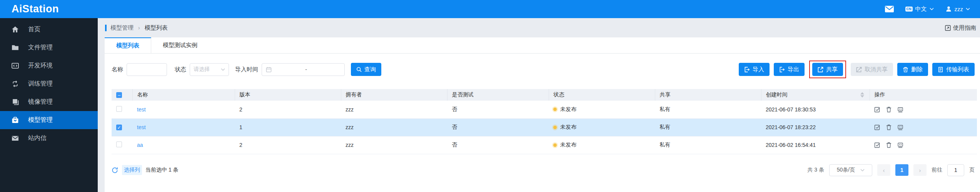 The width and height of the screenshot is (980, 192). What do you see at coordinates (820, 69) in the screenshot?
I see `share-icon` at bounding box center [820, 69].